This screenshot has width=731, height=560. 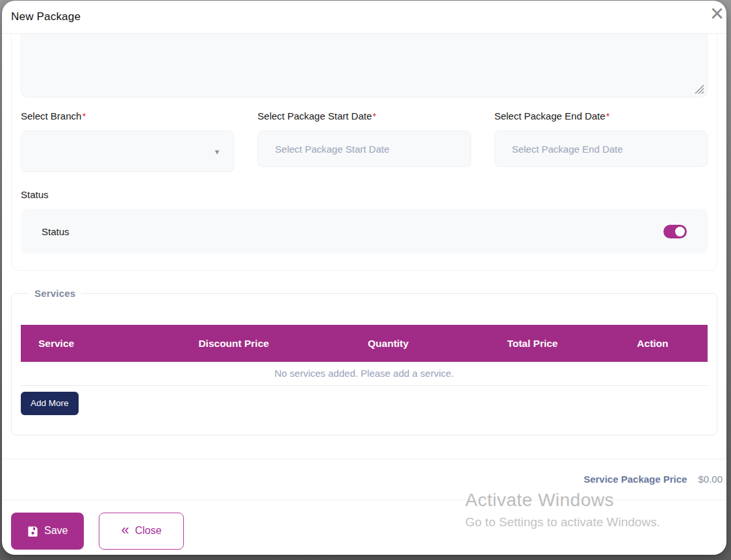 What do you see at coordinates (364, 196) in the screenshot?
I see `status-section-label: Status` at bounding box center [364, 196].